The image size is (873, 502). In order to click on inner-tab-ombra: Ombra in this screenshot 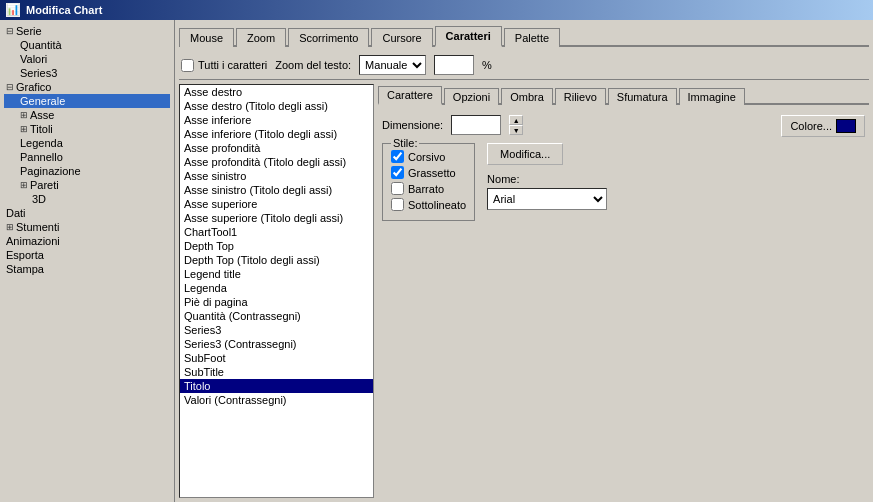, I will do `click(527, 96)`.